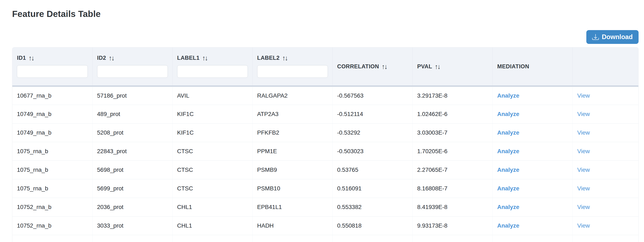  I want to click on column-label-pval: PVAL, so click(425, 66).